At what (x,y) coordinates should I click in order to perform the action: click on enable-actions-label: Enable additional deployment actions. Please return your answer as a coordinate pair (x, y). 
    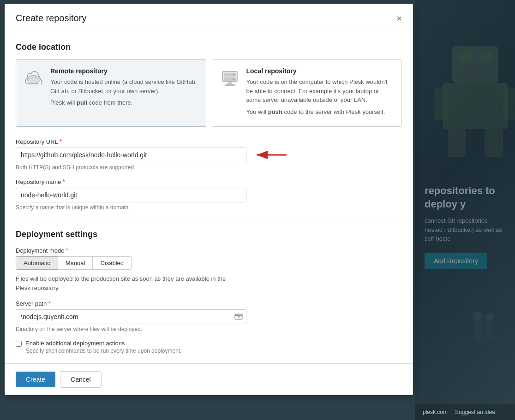
    Looking at the image, I should click on (75, 343).